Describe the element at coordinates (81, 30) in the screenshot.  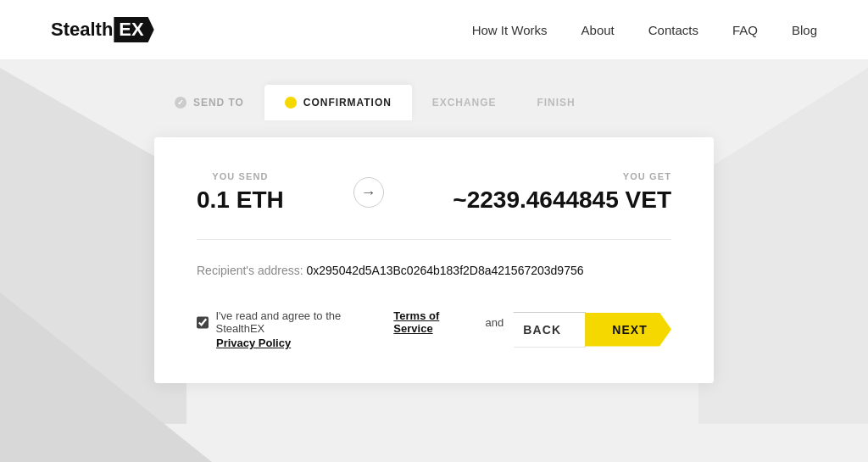
I see `logo-stealth: Stealth` at that location.